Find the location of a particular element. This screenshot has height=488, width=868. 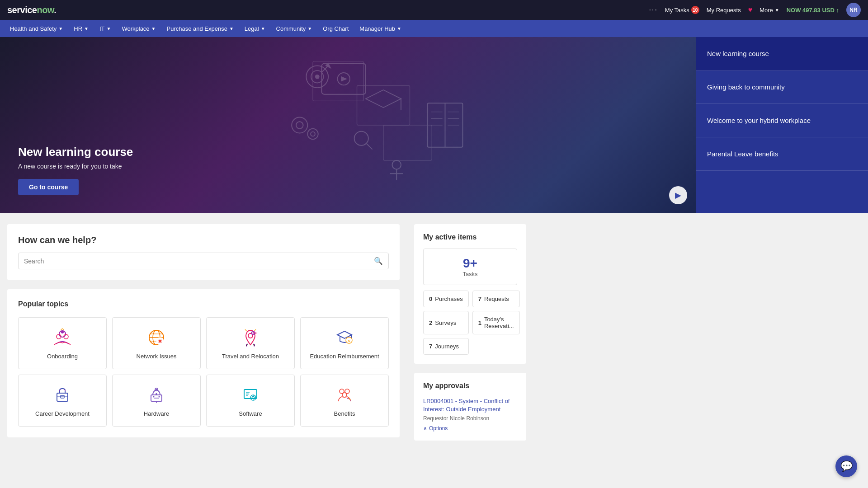

topic-hardware: Hardware is located at coordinates (156, 400).